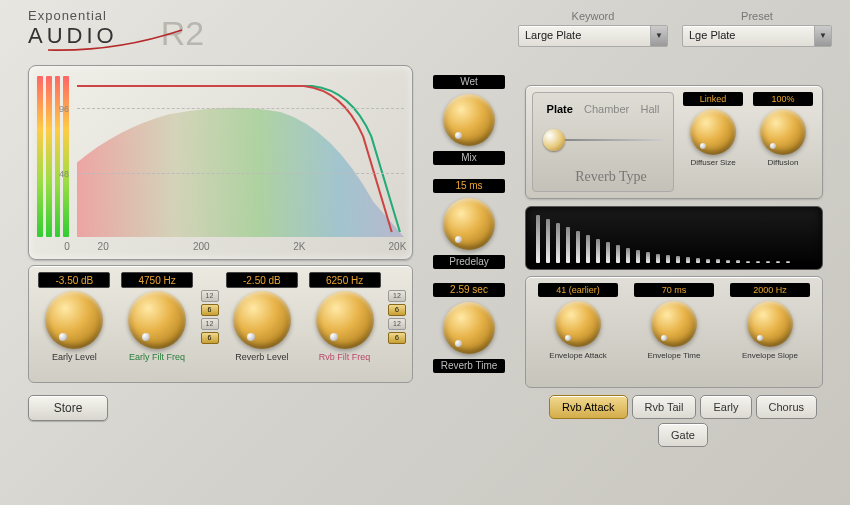  I want to click on mix-knob, so click(469, 120).